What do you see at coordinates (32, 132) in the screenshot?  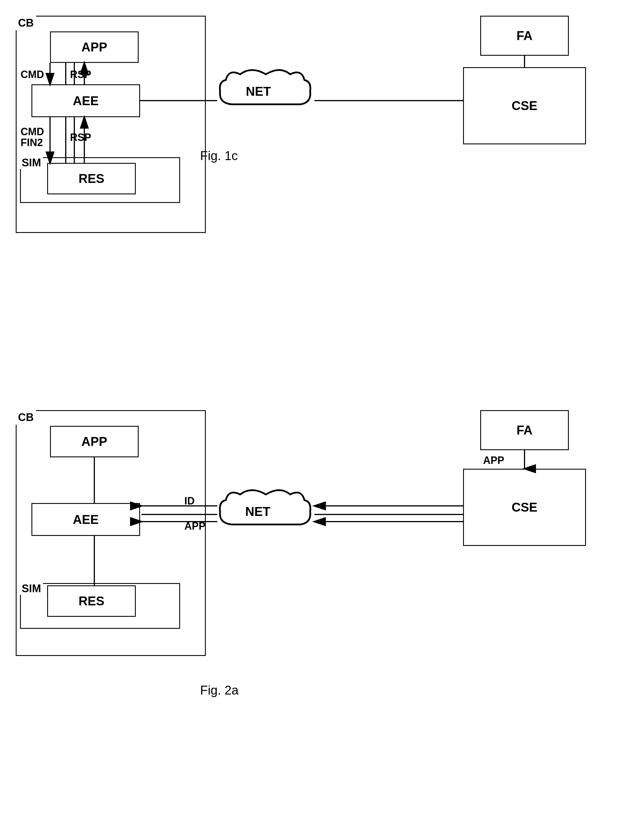 I see `cmd-label-bot-1c: CMD` at bounding box center [32, 132].